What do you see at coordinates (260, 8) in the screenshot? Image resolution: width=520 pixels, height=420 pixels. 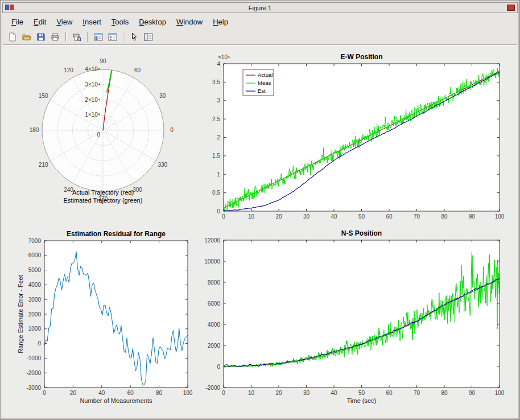 I see `window-titlebar: Figure 1` at bounding box center [260, 8].